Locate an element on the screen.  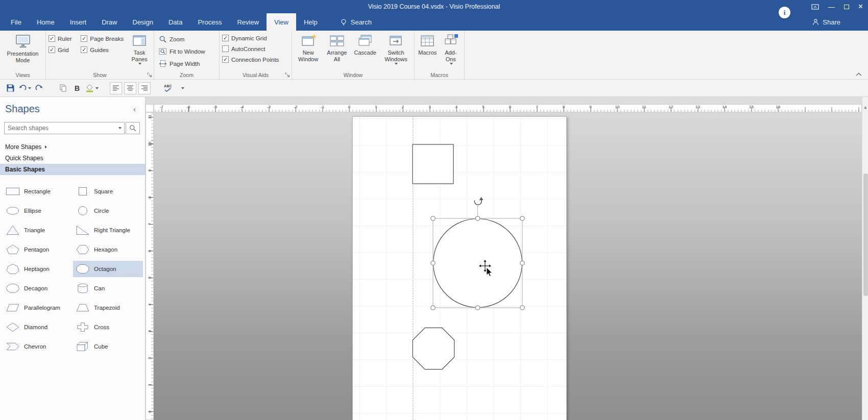
tab-file: File is located at coordinates (16, 22).